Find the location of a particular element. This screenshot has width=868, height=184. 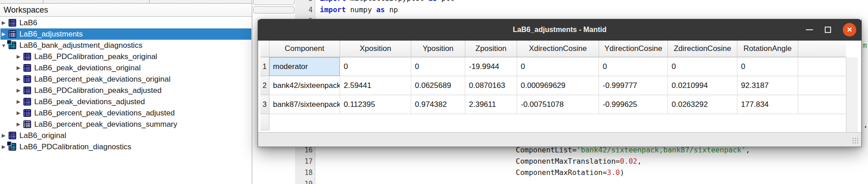

column-header-XdirectionCosine: XdirectionCosine is located at coordinates (558, 49).